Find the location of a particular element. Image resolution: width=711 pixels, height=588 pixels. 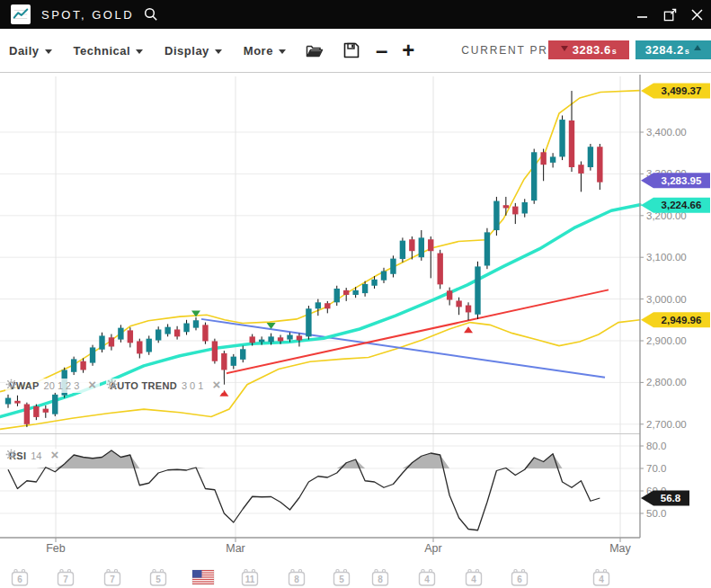

rsi-pane is located at coordinates (304, 491).